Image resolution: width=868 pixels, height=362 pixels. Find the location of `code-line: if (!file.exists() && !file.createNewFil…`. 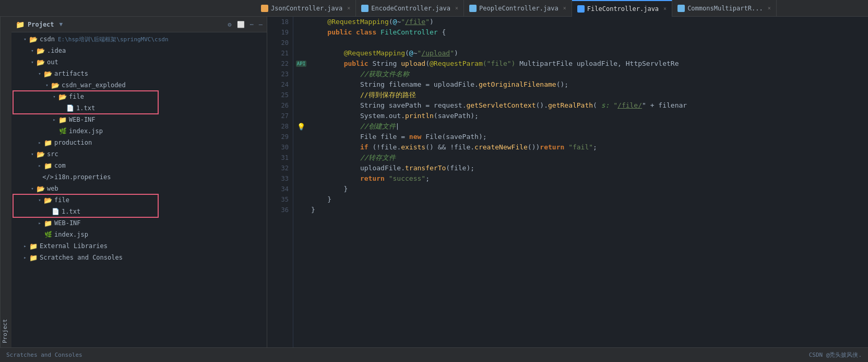

code-line: if (!file.exists() && !file.createNewFil… is located at coordinates (587, 147).